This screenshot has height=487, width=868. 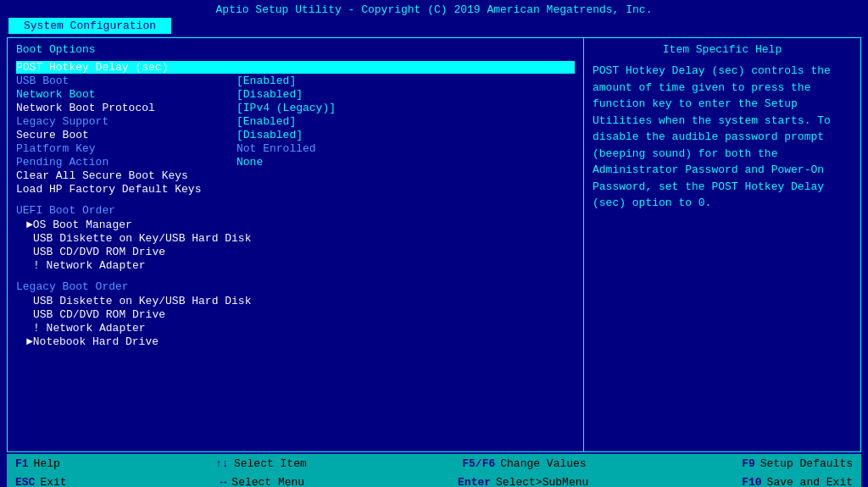 I want to click on bottom-enter-submenu: Enter Select>SubMenu, so click(x=523, y=482).